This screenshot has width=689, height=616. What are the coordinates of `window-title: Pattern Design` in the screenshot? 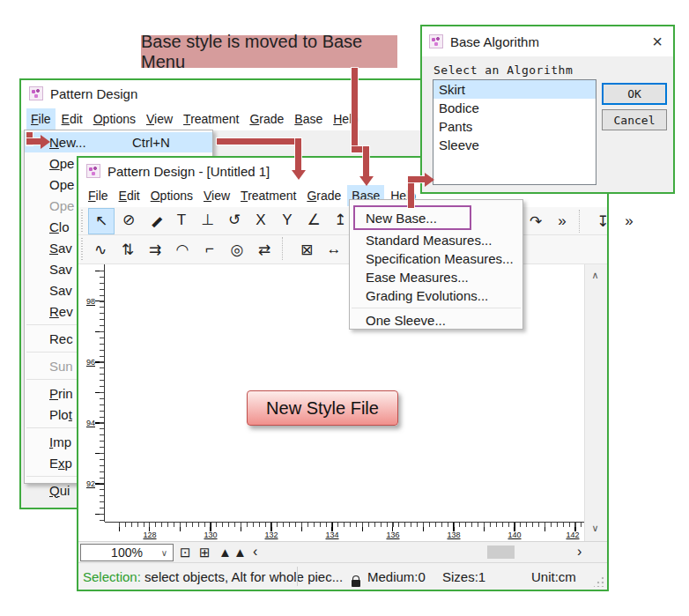 It's located at (93, 93).